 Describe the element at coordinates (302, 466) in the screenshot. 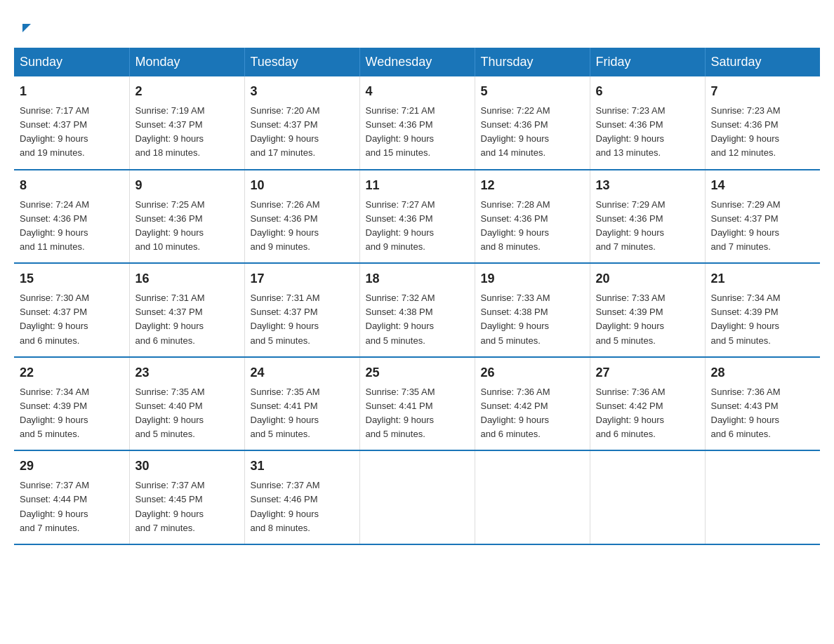

I see `day-number: 31` at that location.